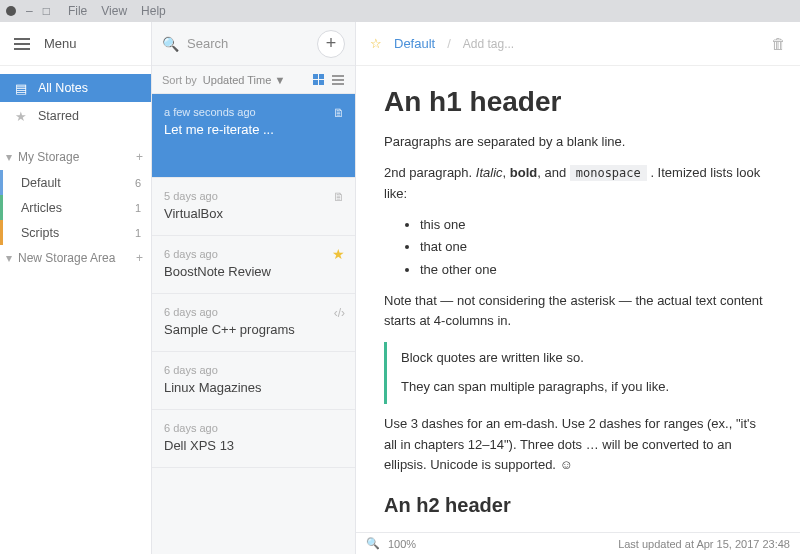 This screenshot has width=800, height=554. Describe the element at coordinates (254, 265) in the screenshot. I see `note-card: 6 days ago BoostNote Review ★` at that location.